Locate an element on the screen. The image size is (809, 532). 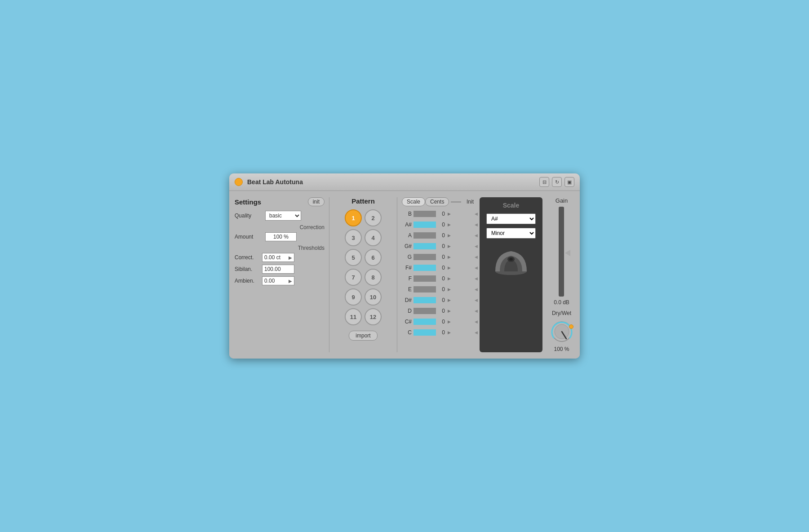
traffic-light is located at coordinates (239, 182).